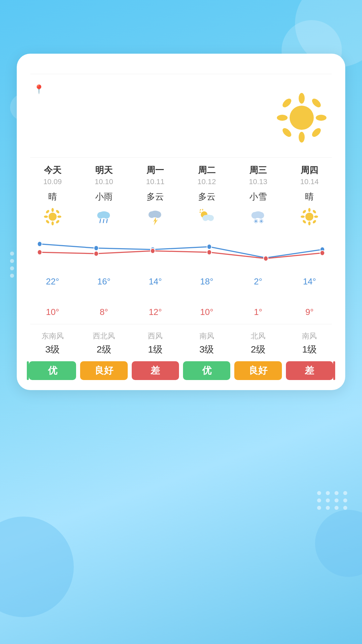 This screenshot has height=644, width=362. I want to click on bg-decoration-bottom-left, so click(37, 567).